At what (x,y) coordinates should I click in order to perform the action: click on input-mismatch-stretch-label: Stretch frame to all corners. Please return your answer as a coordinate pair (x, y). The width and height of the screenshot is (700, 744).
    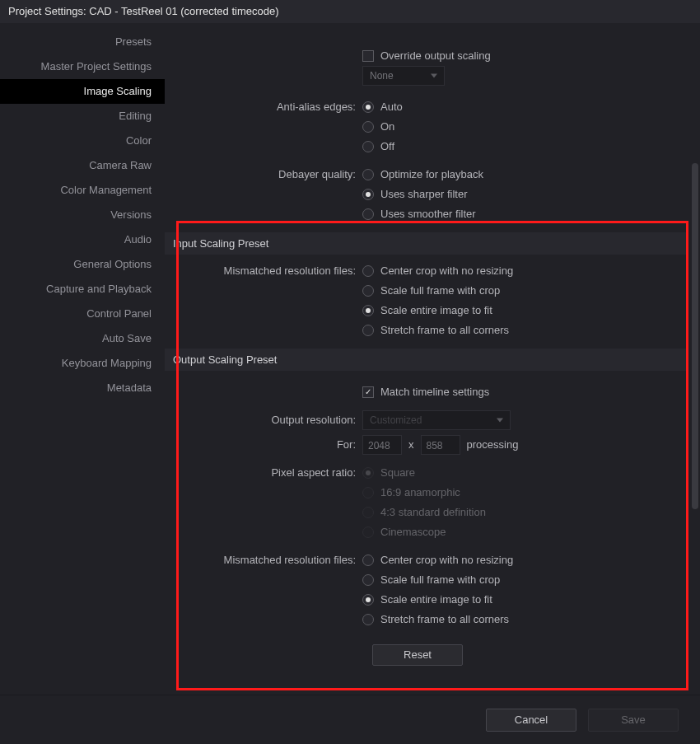
    Looking at the image, I should click on (445, 330).